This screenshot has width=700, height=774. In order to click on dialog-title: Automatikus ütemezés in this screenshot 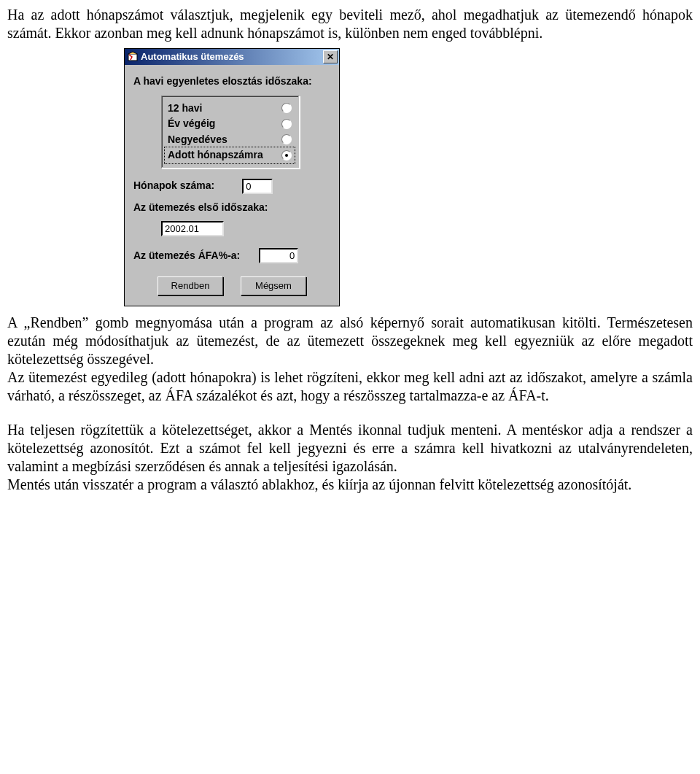, I will do `click(232, 57)`.